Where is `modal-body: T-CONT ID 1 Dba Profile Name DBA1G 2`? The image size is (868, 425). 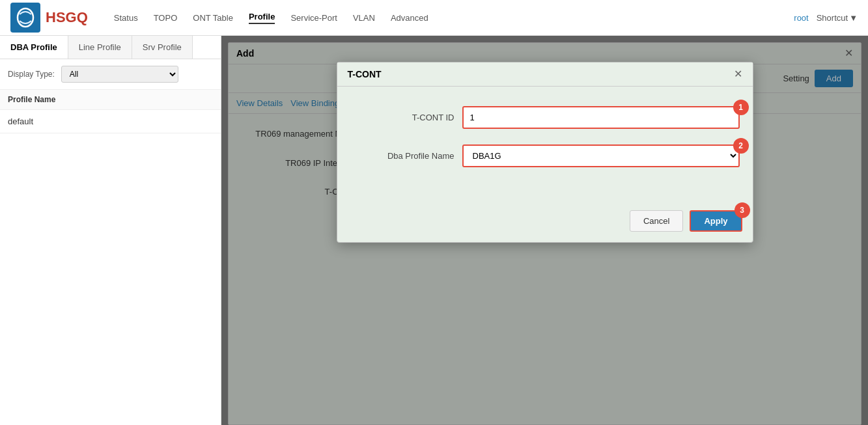 modal-body: T-CONT ID 1 Dba Profile Name DBA1G 2 is located at coordinates (545, 144).